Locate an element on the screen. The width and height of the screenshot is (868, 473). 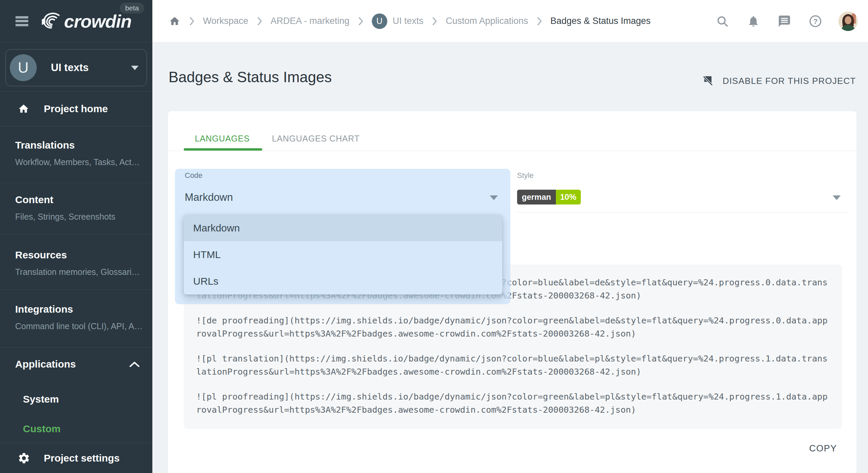
sidebar-item-label: Project settings is located at coordinates (82, 458).